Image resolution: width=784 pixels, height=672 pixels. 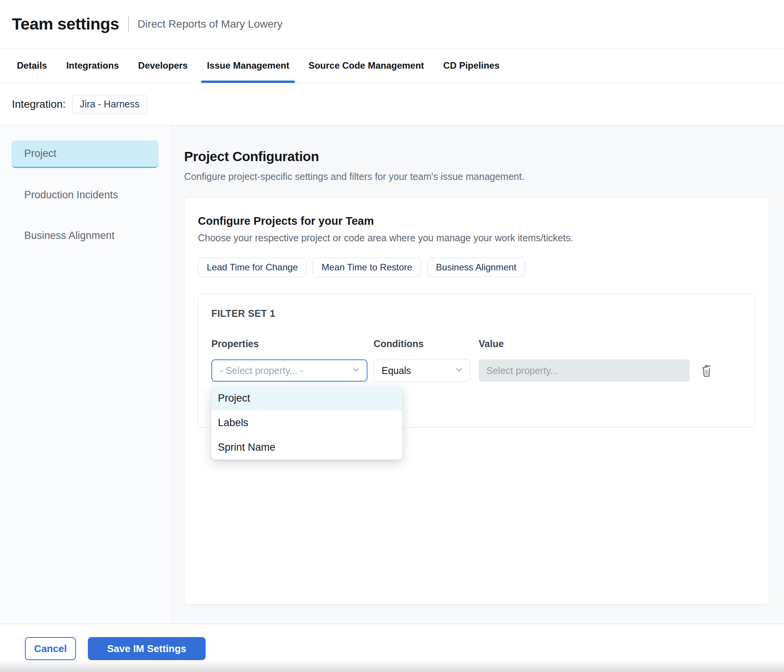 I want to click on column-header-value: Value, so click(x=580, y=344).